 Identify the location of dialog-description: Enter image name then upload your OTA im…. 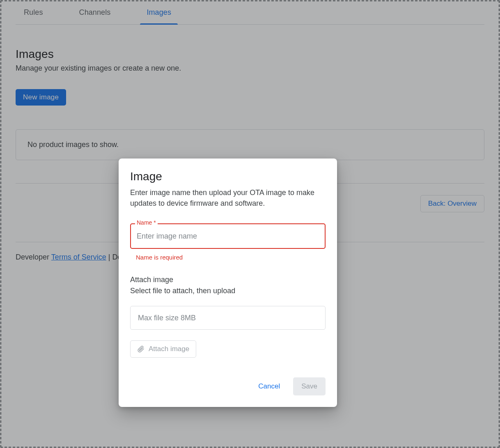
(228, 198).